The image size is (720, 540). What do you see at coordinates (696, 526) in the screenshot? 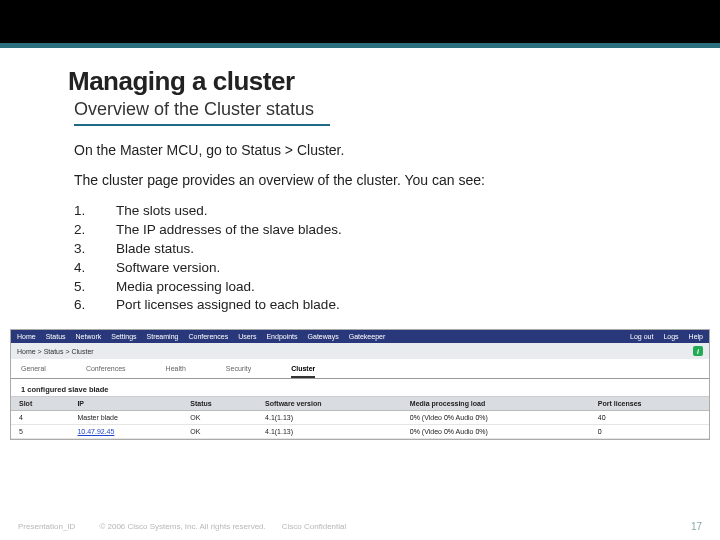
I see `page-number: 17` at bounding box center [696, 526].